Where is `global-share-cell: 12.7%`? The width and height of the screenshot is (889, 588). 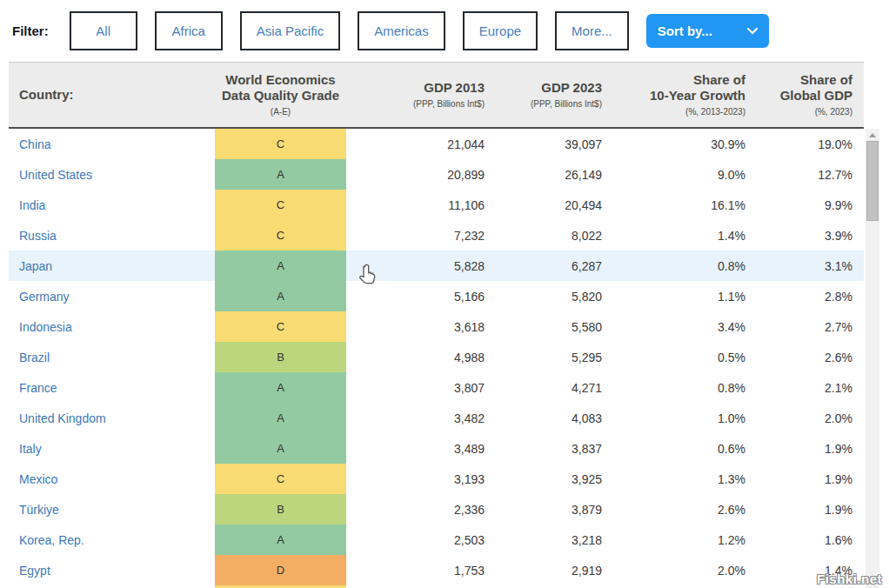
global-share-cell: 12.7% is located at coordinates (802, 175).